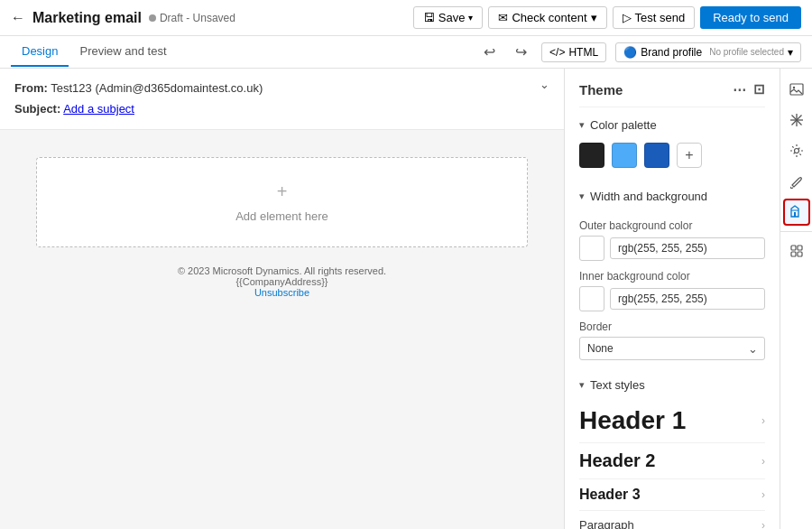  What do you see at coordinates (672, 248) in the screenshot?
I see `outer-bg-input-row` at bounding box center [672, 248].